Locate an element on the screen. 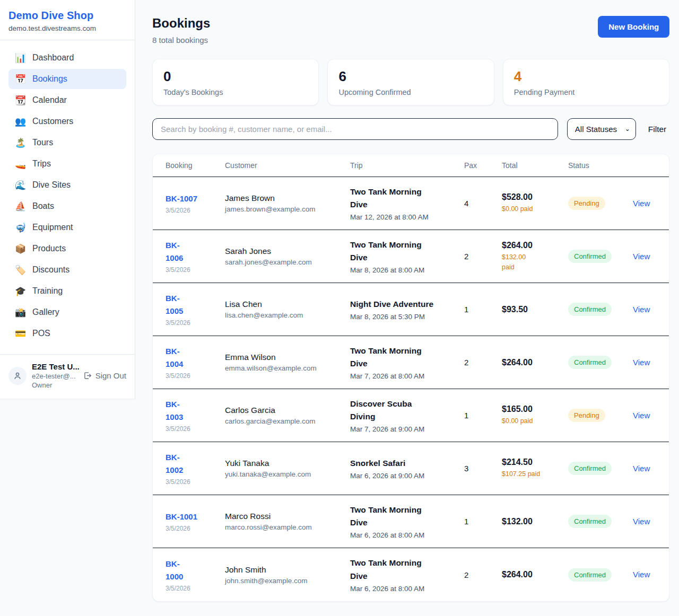  customer-email: carlos.garcia@example.com is located at coordinates (284, 421).